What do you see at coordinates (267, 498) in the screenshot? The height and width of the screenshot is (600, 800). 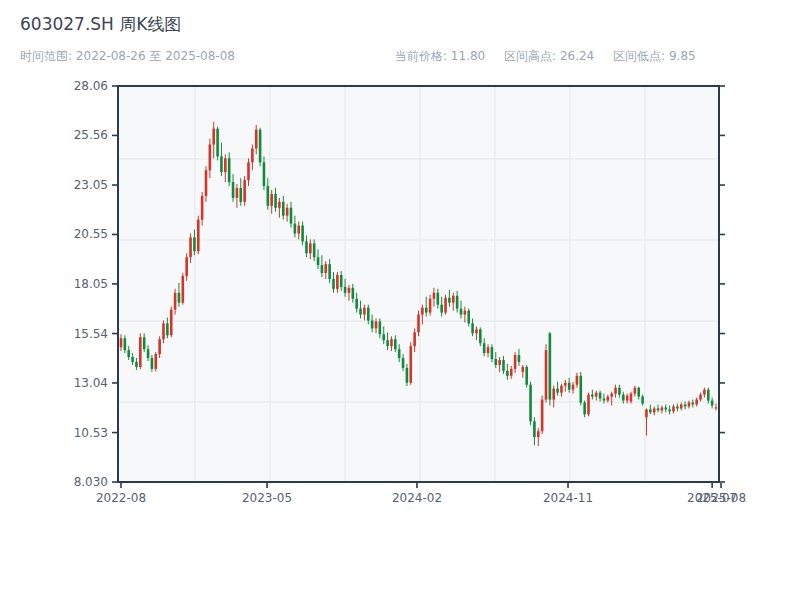 I see `x-axis-label: 2023-05` at bounding box center [267, 498].